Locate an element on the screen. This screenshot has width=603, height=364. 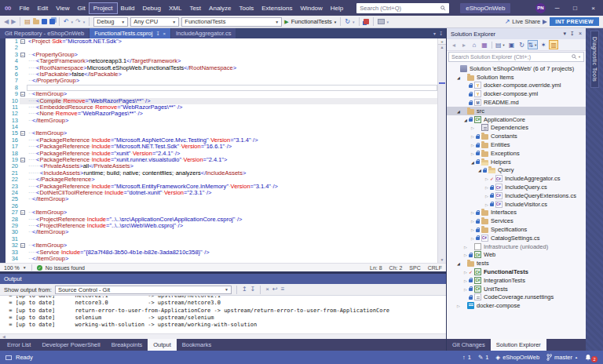
clear-all-icon: × is located at coordinates (267, 289).